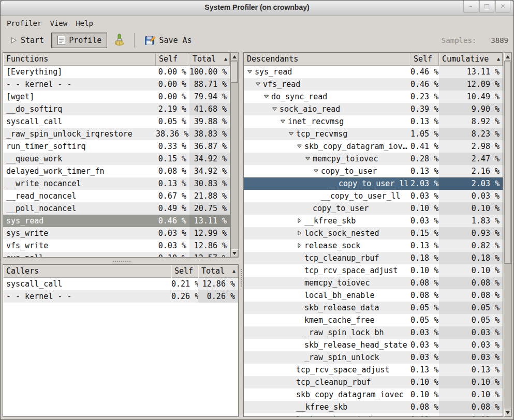 The image size is (514, 420). I want to click on self-value: 0.05 %, so click(424, 308).